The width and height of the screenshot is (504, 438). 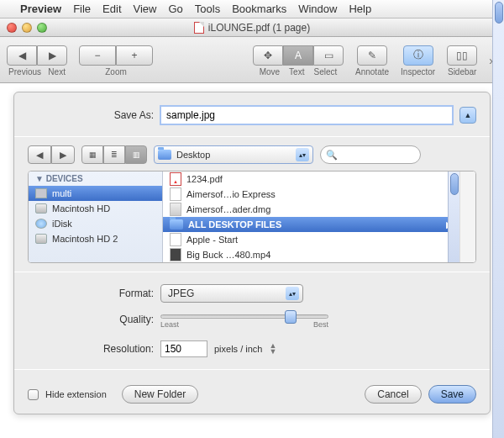 What do you see at coordinates (252, 9) in the screenshot?
I see `system-menubar: Preview File Edit View Go Tools Bookmark…` at bounding box center [252, 9].